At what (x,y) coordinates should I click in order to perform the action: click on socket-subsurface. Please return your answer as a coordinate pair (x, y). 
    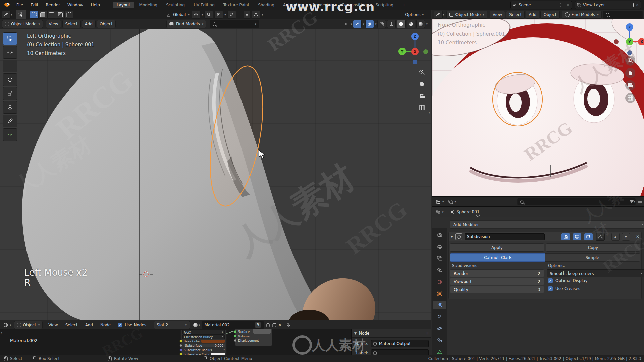
    Looking at the image, I should click on (181, 345).